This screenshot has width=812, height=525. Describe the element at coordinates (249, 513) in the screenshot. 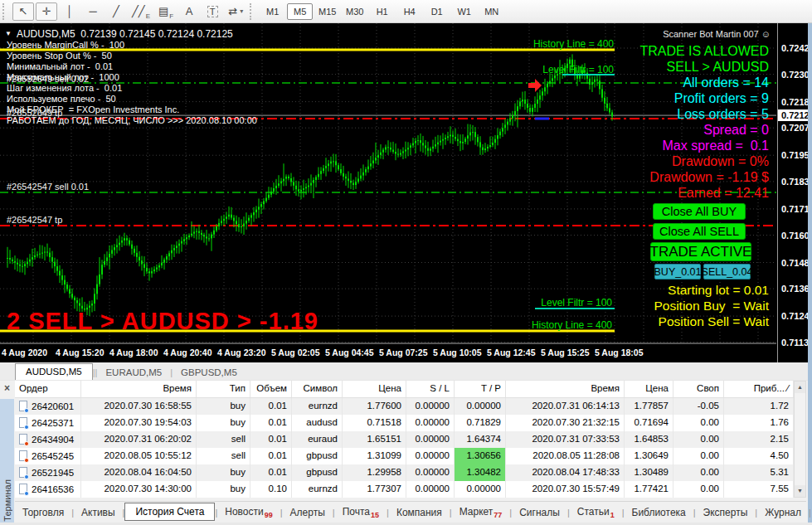

I see `terminal-tab-новости: Новости99` at that location.